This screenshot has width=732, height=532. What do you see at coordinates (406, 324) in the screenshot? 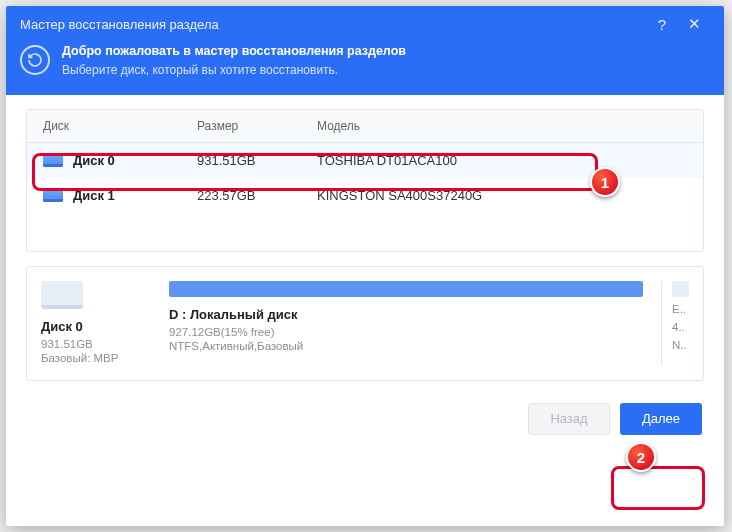
I see `partition-info: D : Локальный диск 927.12GB(15% free) NT…` at bounding box center [406, 324].